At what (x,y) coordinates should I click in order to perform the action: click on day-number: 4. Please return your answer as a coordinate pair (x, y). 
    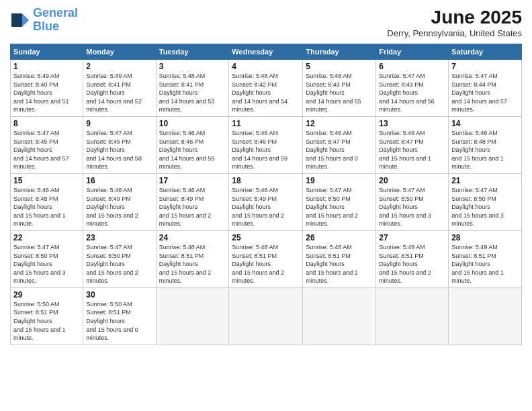
    Looking at the image, I should click on (266, 66).